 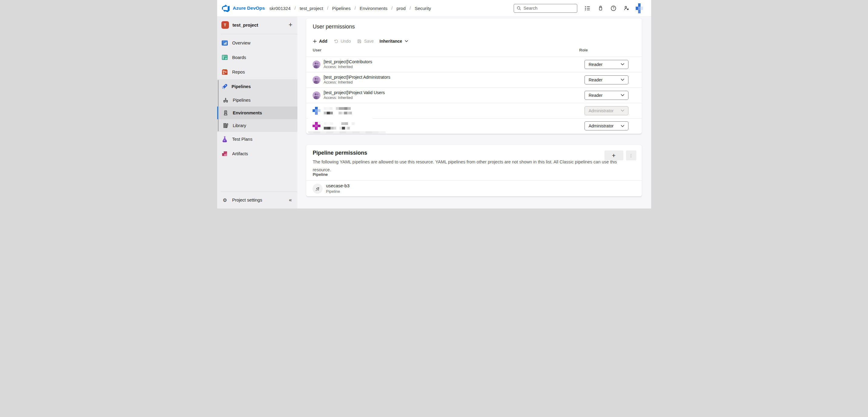 What do you see at coordinates (549, 8) in the screenshot?
I see `search-input` at bounding box center [549, 8].